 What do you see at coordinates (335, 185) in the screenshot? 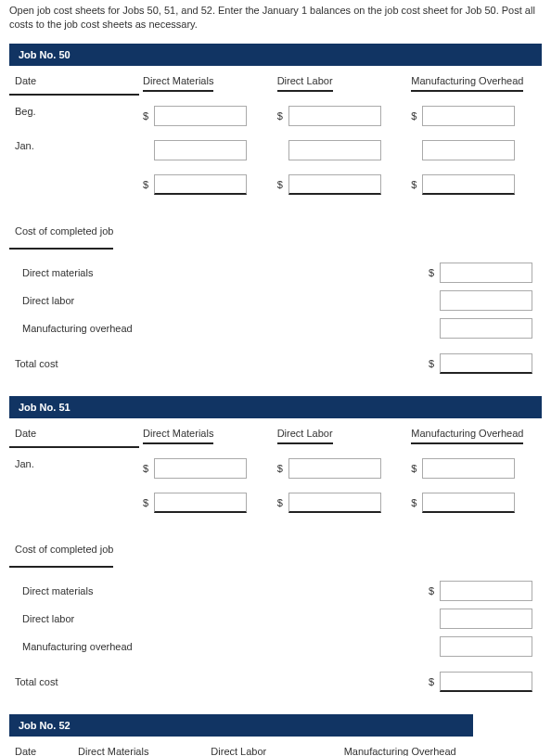
I see `job-50-sum-dl-input` at bounding box center [335, 185].